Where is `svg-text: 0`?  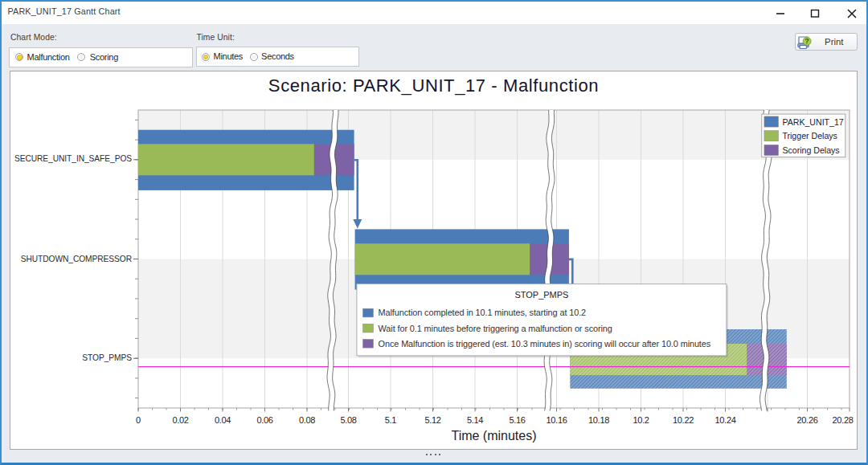 svg-text: 0 is located at coordinates (138, 420).